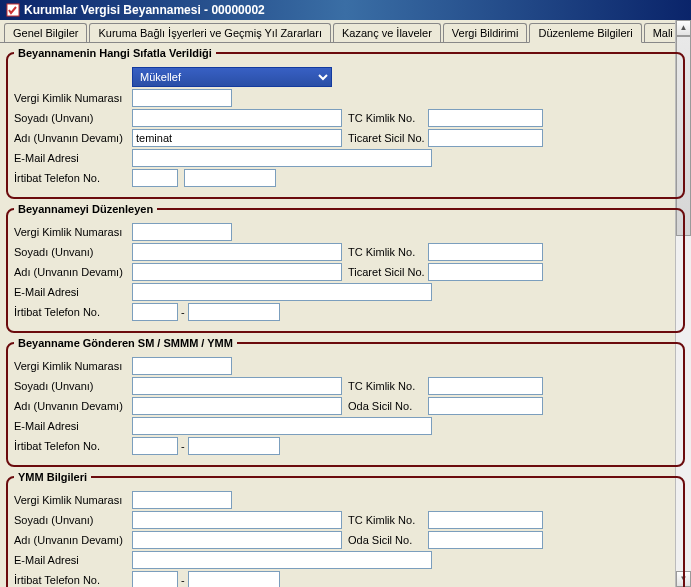 This screenshot has height=587, width=691. What do you see at coordinates (486, 272) in the screenshot?
I see `duzenleyen-tsn-input` at bounding box center [486, 272].